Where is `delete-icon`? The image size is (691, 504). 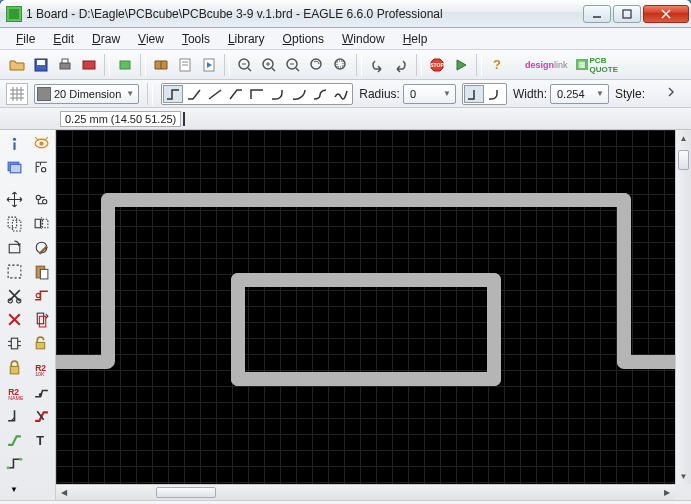
delete-icon is located at coordinates (14, 319).